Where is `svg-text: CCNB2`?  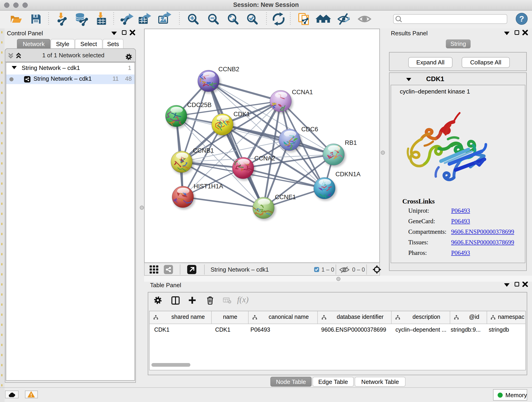 svg-text: CCNB2 is located at coordinates (229, 69).